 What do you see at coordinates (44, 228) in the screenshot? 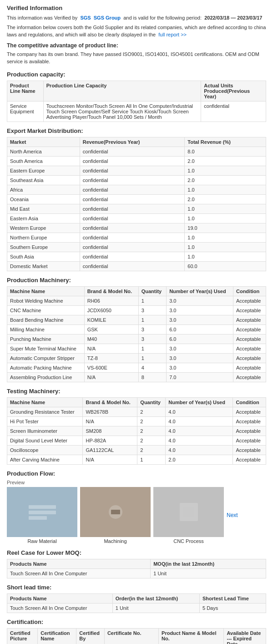
I see `cell-market: Western Europe` at bounding box center [44, 228].